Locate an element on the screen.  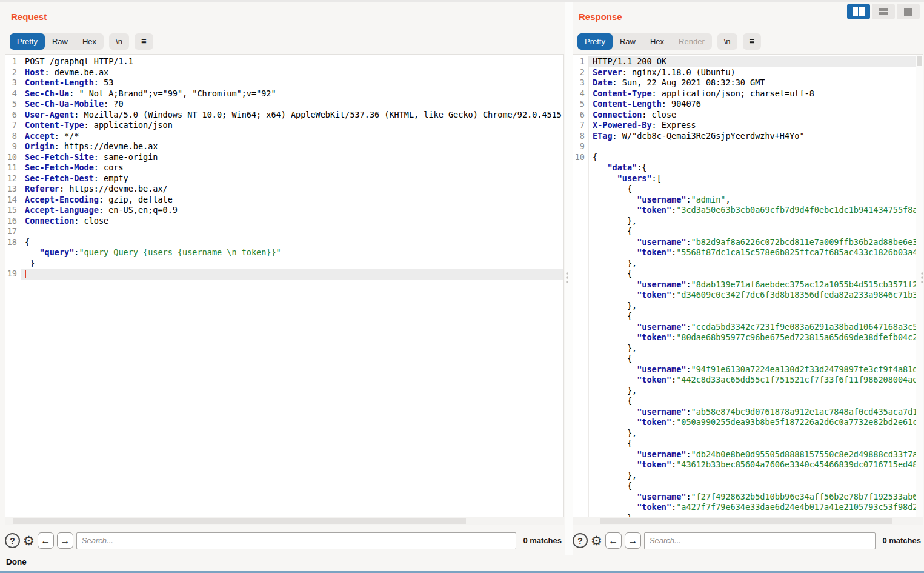
code-line: "token":"5568f87dc1ca15c578e6b825ffca7f6… is located at coordinates (748, 253).